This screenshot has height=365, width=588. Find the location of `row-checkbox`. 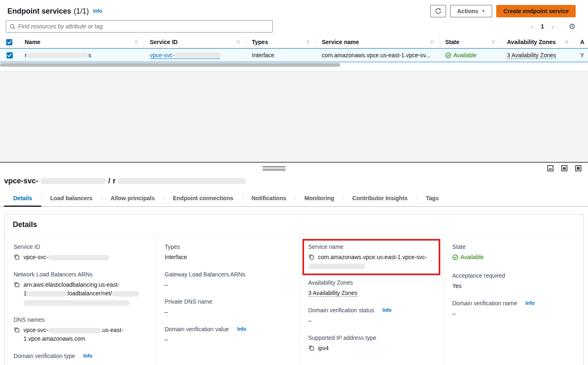

row-checkbox is located at coordinates (10, 55).